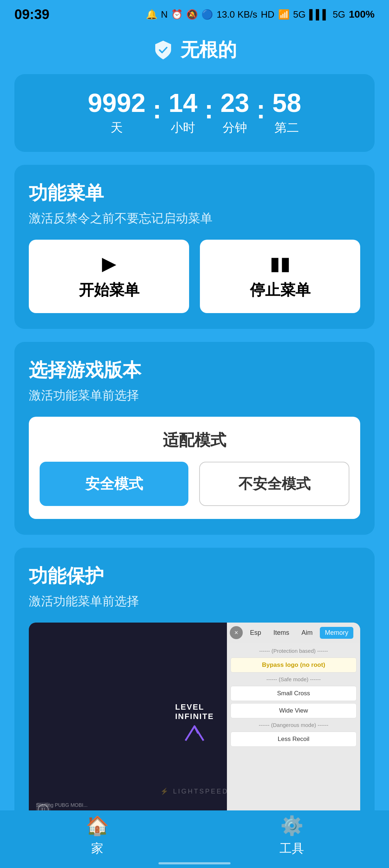 The height and width of the screenshot is (868, 389). What do you see at coordinates (194, 712) in the screenshot?
I see `level-infinite-wordmark: LEVELINFINITE` at bounding box center [194, 712].